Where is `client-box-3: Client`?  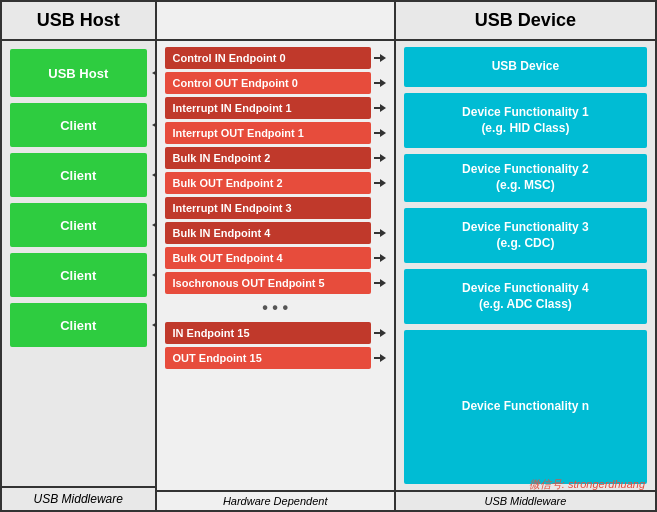 client-box-3: Client is located at coordinates (78, 225).